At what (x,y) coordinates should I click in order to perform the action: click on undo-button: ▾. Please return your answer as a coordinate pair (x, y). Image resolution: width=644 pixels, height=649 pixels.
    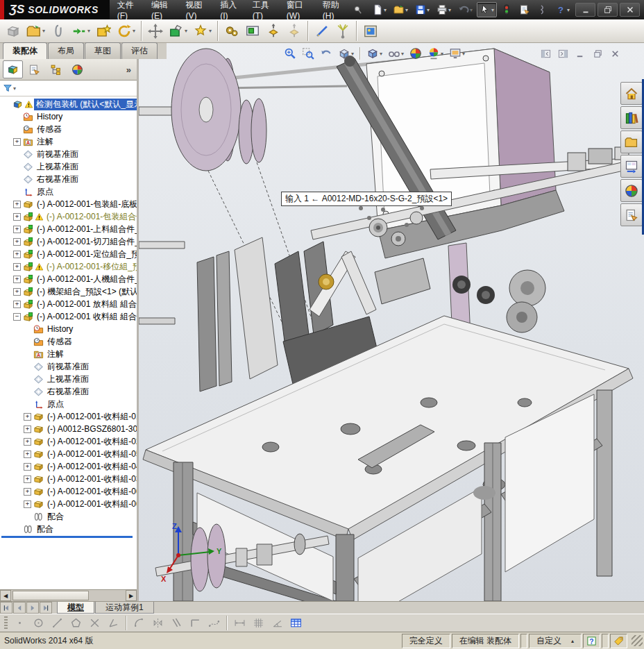
    Looking at the image, I should click on (465, 10).